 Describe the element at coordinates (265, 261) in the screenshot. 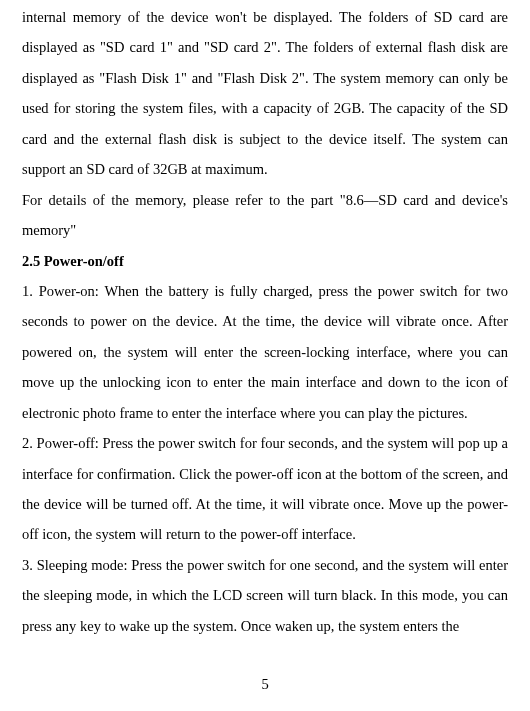

I see `heading-power-onoff: 2.5 Power-on/off` at that location.